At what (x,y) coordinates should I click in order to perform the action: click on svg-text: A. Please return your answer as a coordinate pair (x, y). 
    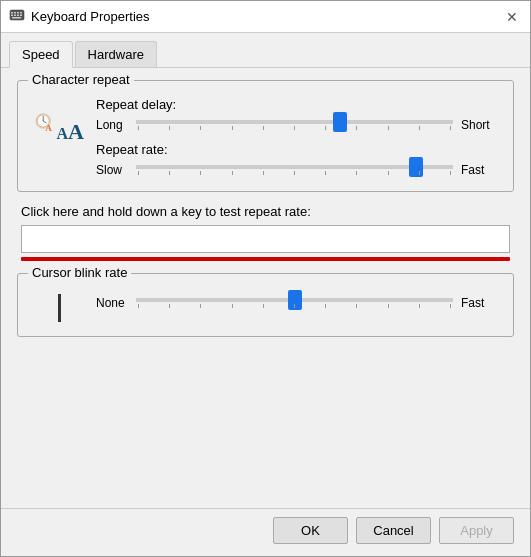
    Looking at the image, I should click on (48, 128).